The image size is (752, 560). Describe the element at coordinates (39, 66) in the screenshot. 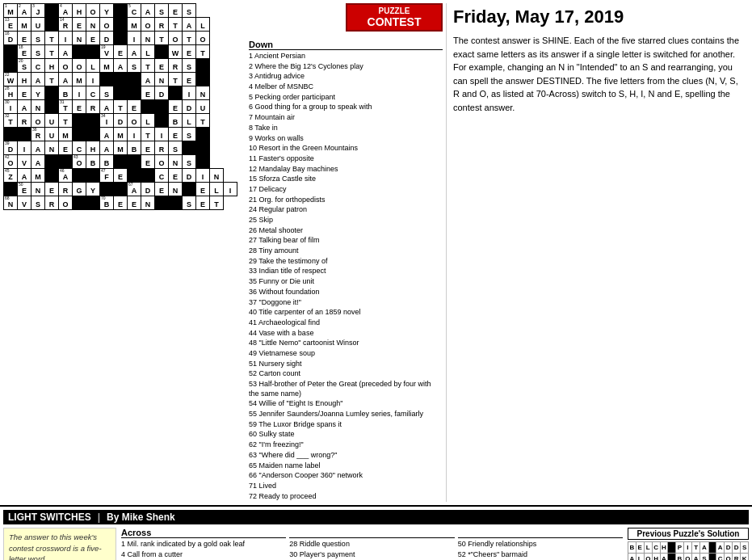

I see `cell-4-2: C` at that location.